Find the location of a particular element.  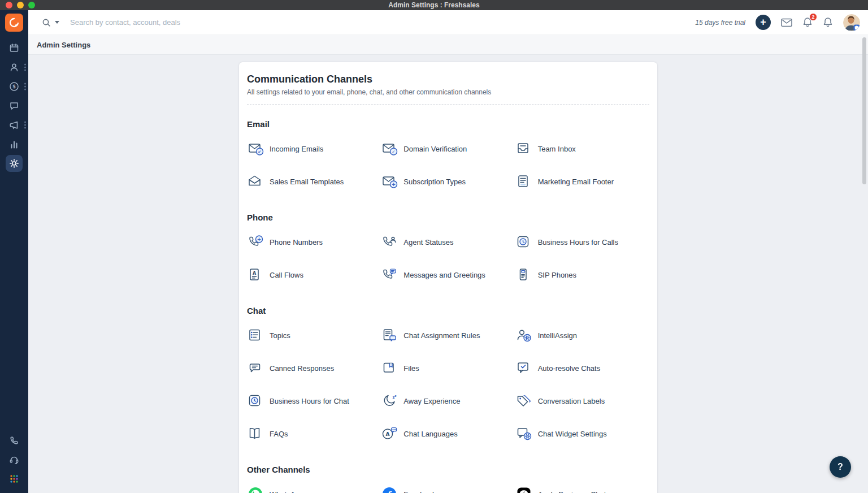

settings-item-chat-assignment-rules: Chat Assignment Rules is located at coordinates (448, 335).